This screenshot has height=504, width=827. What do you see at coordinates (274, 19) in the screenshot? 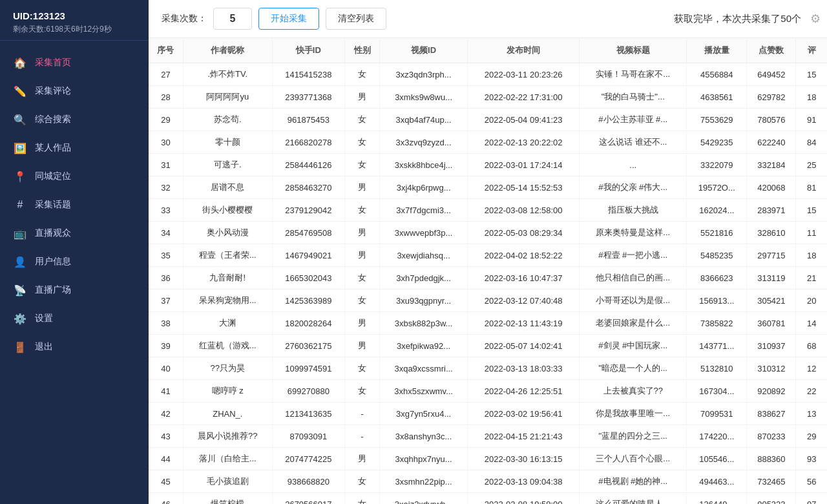
I see `toolbar-left: 采集次数： 开始采集 清空列表` at bounding box center [274, 19].